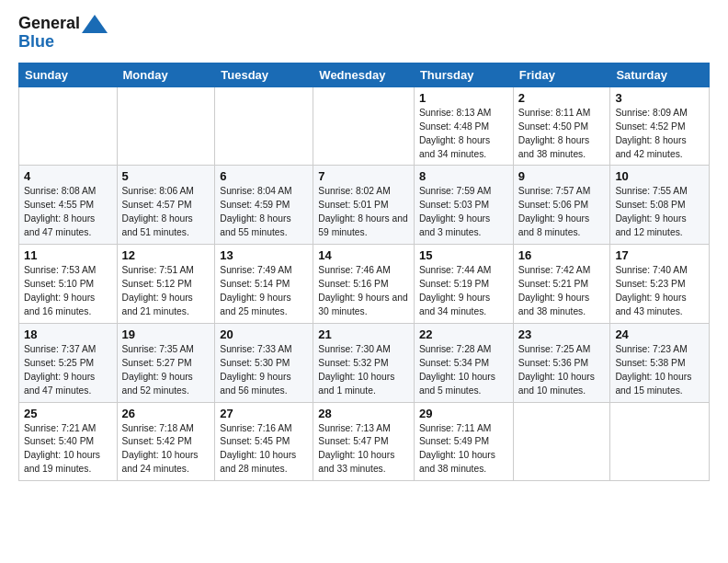  I want to click on week-row-2: 11Sunrise: 7:53 AM Sunset: 5:10 PM Dayli…, so click(364, 284).